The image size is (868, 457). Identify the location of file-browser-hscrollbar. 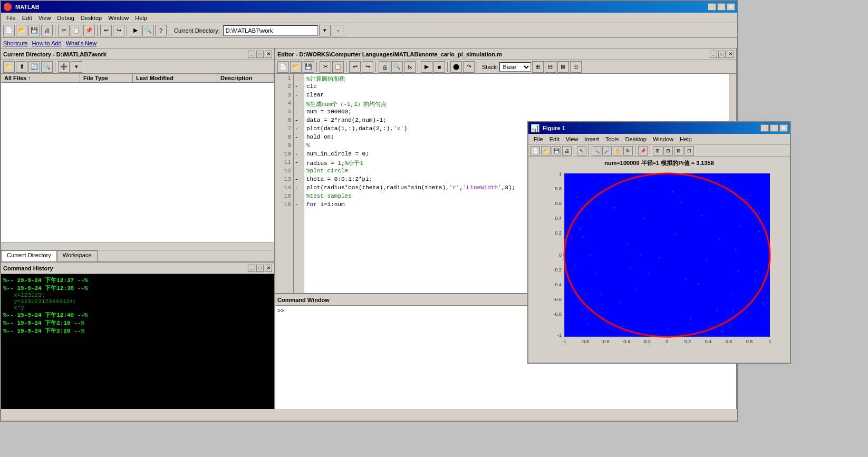
(138, 246).